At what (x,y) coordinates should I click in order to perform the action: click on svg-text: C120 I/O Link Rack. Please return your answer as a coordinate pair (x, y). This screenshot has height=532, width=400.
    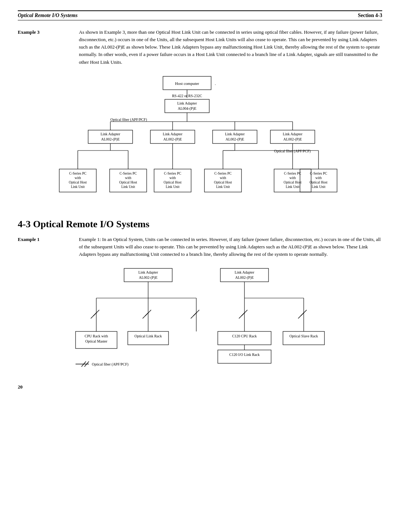
    Looking at the image, I should click on (244, 354).